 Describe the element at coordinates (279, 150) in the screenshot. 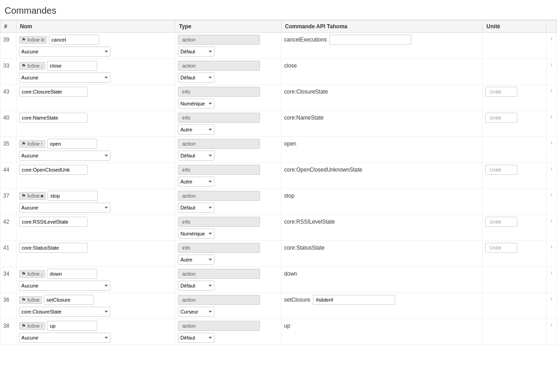

I see `table-row: 35⚑ Icône ↑AucuneactionDéfautopen›` at that location.